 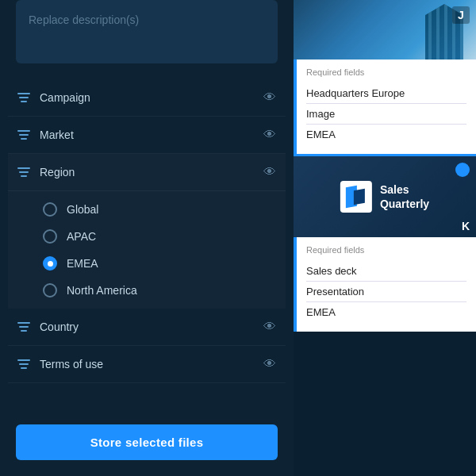 I want to click on filter-item-market: Market 👁, so click(x=147, y=135).